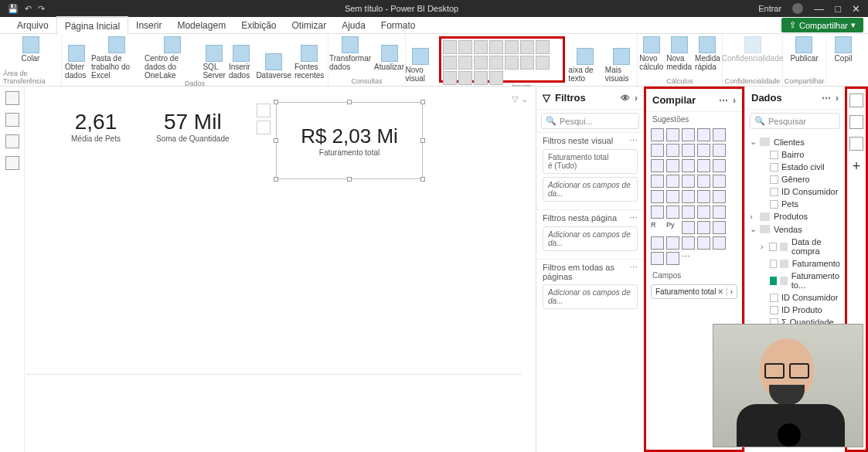  What do you see at coordinates (856, 9) in the screenshot?
I see `close-icon: ✕` at bounding box center [856, 9].